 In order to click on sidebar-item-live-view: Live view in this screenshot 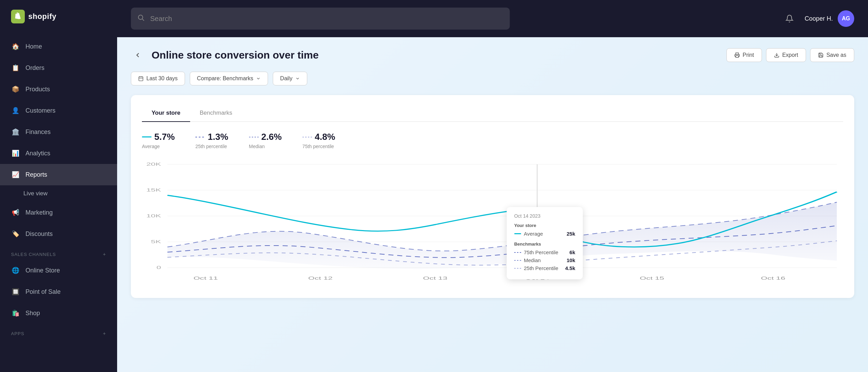, I will do `click(59, 194)`.